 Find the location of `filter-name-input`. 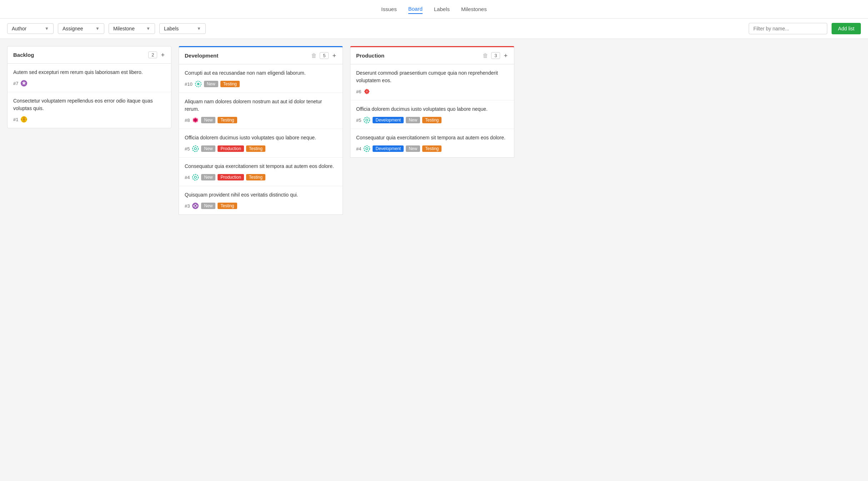

filter-name-input is located at coordinates (788, 29).